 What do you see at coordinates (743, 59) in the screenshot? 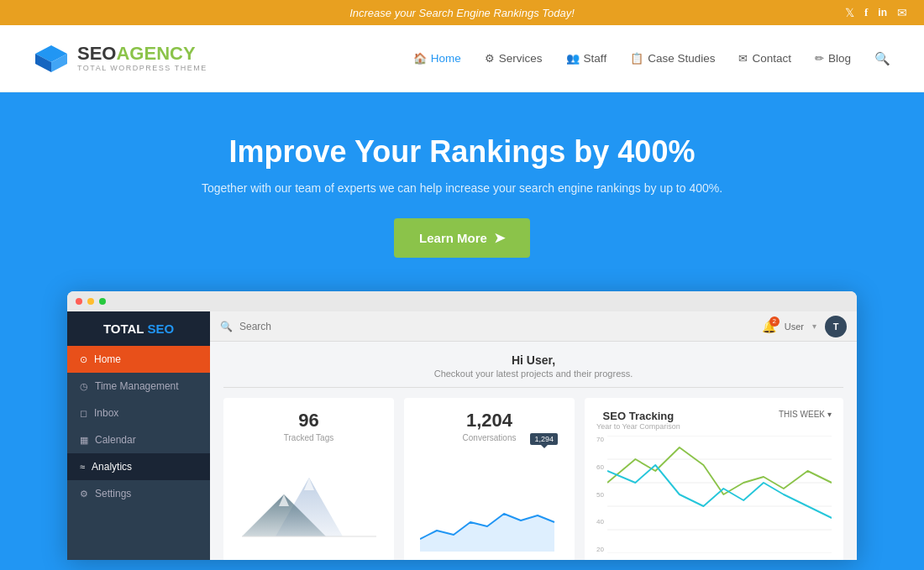
I see `contact-icon: ✉` at bounding box center [743, 59].